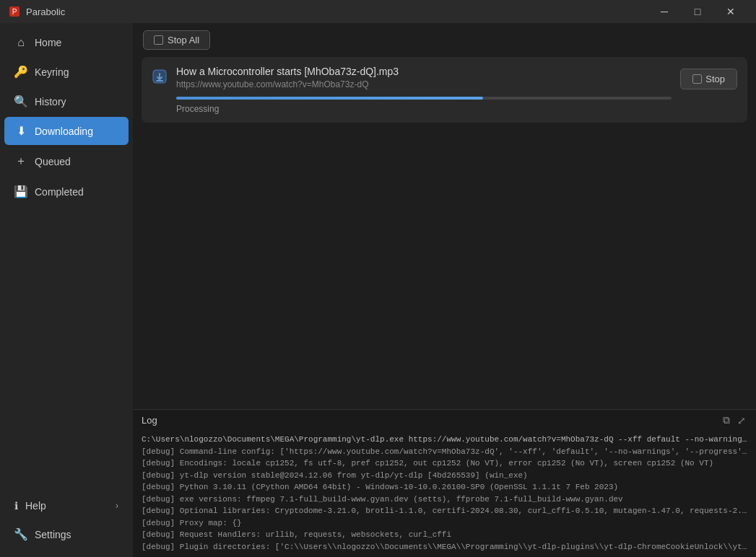 This screenshot has width=756, height=557. What do you see at coordinates (21, 101) in the screenshot?
I see `history-icon: 🔍` at bounding box center [21, 101].